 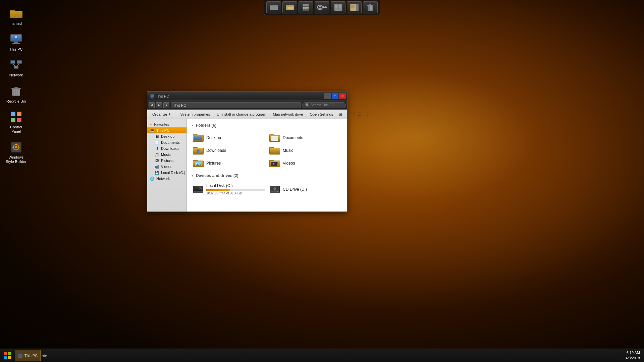 What do you see at coordinates (288, 114) in the screenshot?
I see `map-network-label: Map network drive` at bounding box center [288, 114].